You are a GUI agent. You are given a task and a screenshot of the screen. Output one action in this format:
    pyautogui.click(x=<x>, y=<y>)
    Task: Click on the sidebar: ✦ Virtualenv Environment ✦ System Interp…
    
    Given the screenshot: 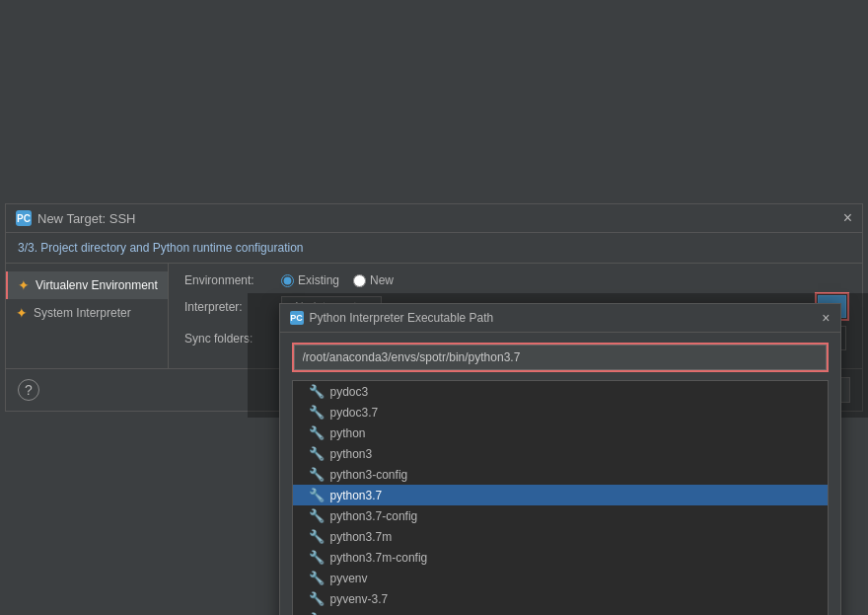 What is the action you would take?
    pyautogui.click(x=87, y=316)
    